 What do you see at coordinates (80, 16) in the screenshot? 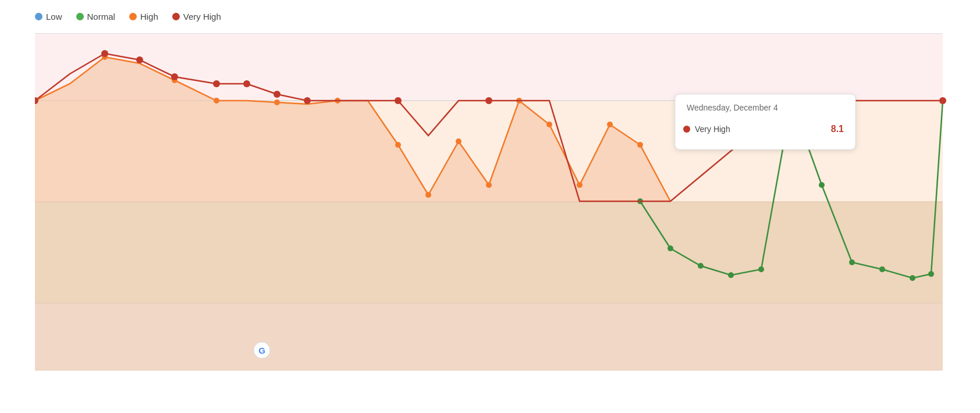
I see `legend-dot-normal` at bounding box center [80, 16].